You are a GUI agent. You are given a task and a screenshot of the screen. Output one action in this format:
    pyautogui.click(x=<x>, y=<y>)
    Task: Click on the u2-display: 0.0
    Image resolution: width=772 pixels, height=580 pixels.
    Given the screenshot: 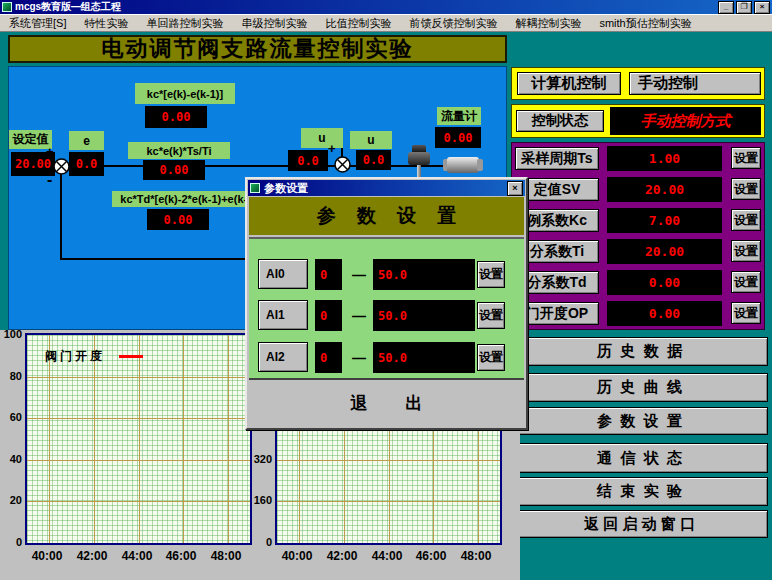 What is the action you would take?
    pyautogui.click(x=374, y=160)
    